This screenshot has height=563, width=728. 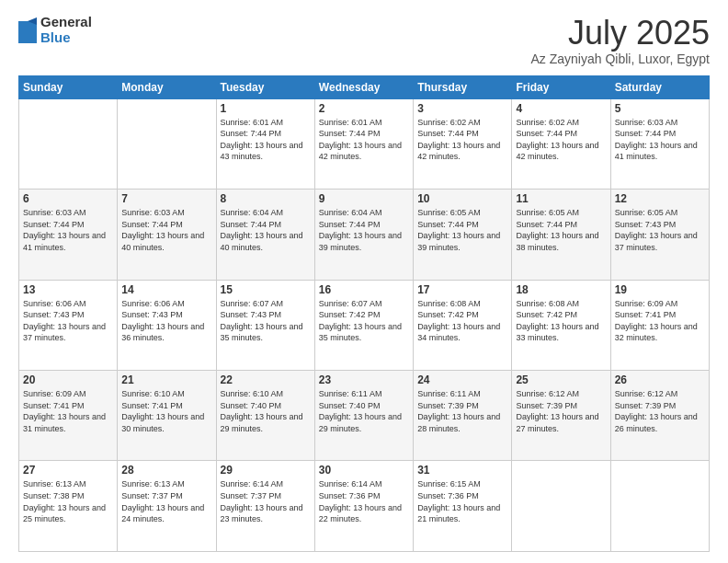 What do you see at coordinates (167, 416) in the screenshot?
I see `calendar-cell: 21Sunrise: 6:10 AM Sunset: 7:41 PM Dayli…` at bounding box center [167, 416].